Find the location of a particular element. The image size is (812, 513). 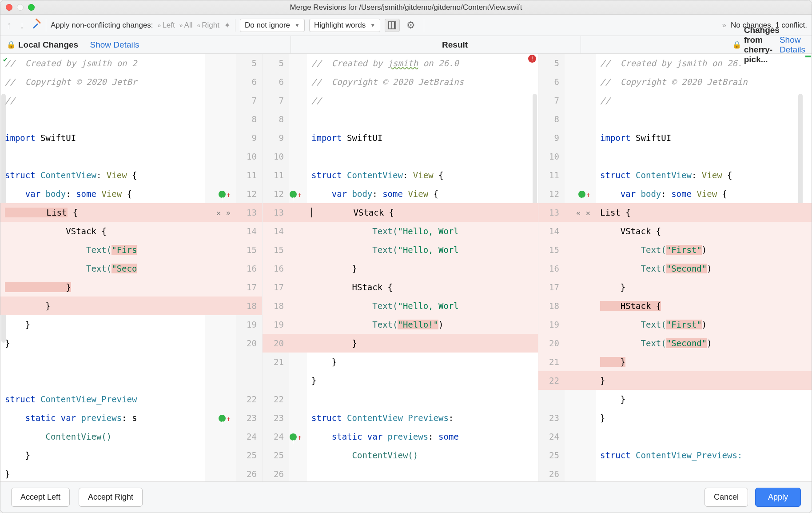

local-changes-header: Local Changes is located at coordinates (48, 45).